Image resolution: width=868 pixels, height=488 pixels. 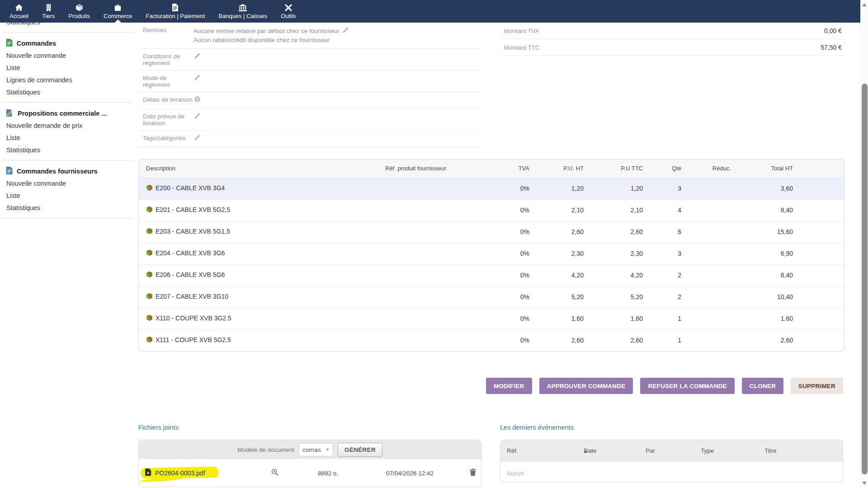 What do you see at coordinates (310, 120) in the screenshot?
I see `field-row-date-prévue-de-livraison: Date prévue de livraison` at bounding box center [310, 120].